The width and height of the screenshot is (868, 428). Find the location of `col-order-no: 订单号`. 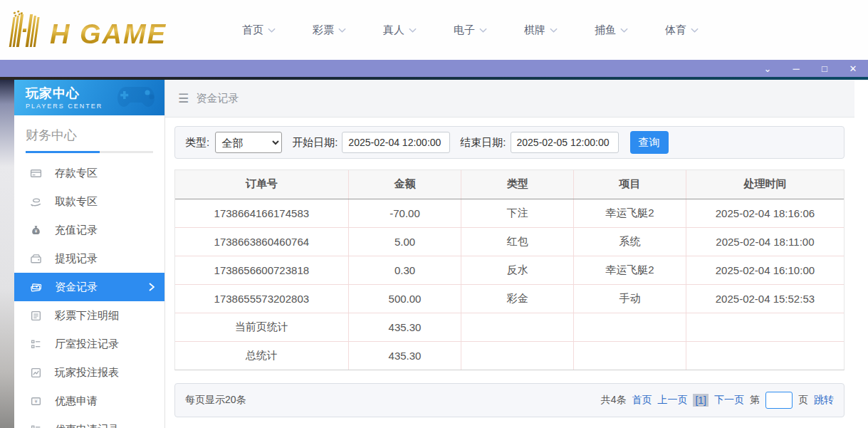

col-order-no: 订单号 is located at coordinates (262, 184).